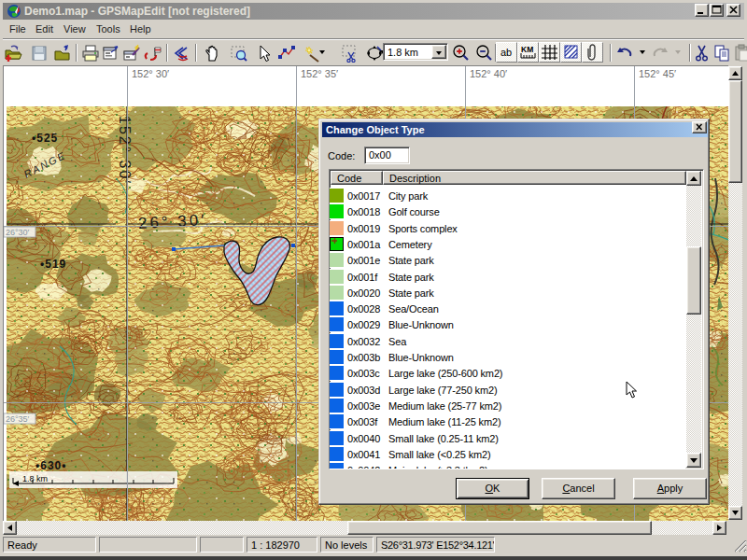 The width and height of the screenshot is (747, 560). Describe the element at coordinates (35, 479) in the screenshot. I see `svg-text: 1.8 km` at that location.